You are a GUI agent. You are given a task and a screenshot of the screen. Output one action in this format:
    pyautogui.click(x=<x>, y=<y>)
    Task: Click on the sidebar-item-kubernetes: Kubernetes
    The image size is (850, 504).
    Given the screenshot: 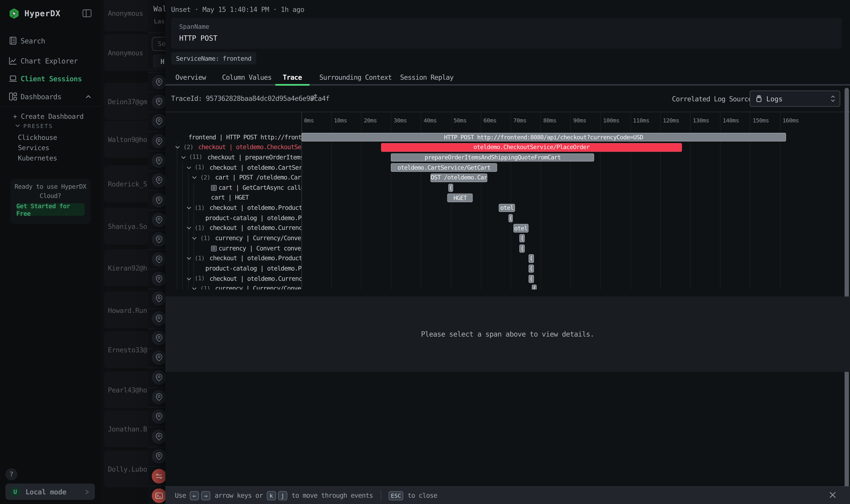 What is the action you would take?
    pyautogui.click(x=37, y=158)
    